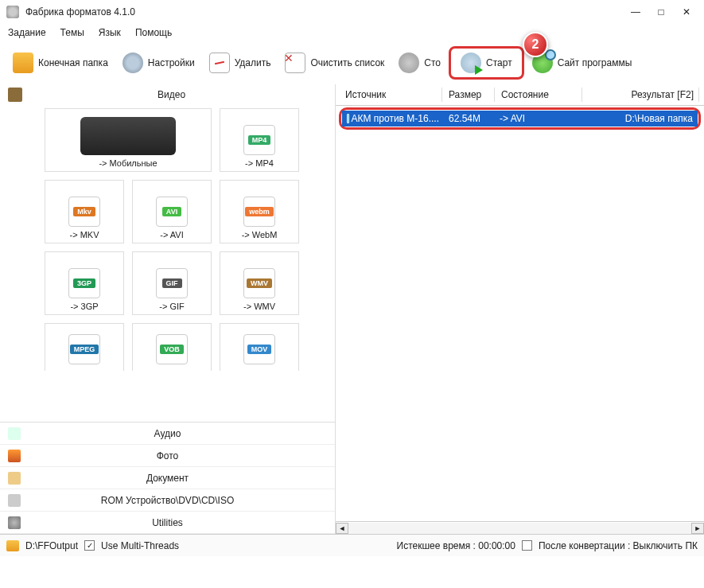 The height and width of the screenshot is (588, 704). Describe the element at coordinates (172, 63) in the screenshot. I see `settings-label: Настройки` at that location.